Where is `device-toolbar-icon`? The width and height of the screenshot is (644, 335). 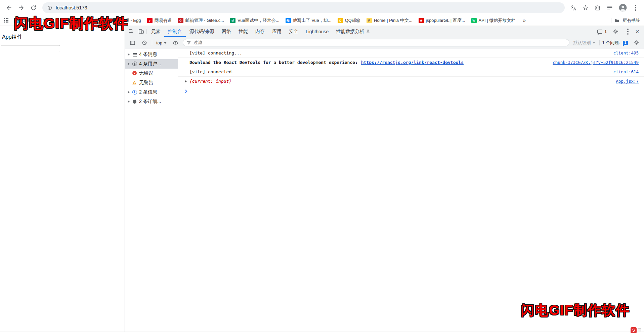
device-toolbar-icon is located at coordinates (141, 32).